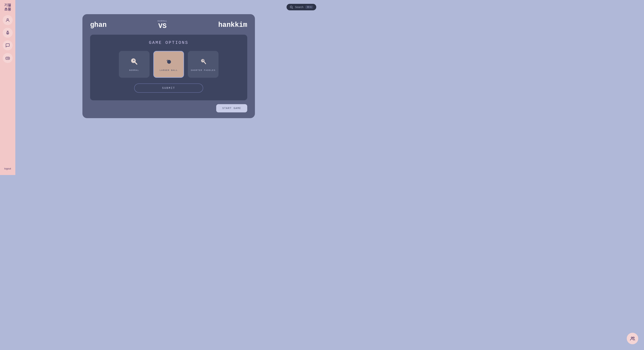 This screenshot has width=644, height=350. Describe the element at coordinates (168, 62) in the screenshot. I see `larger-ball-icon` at that location.